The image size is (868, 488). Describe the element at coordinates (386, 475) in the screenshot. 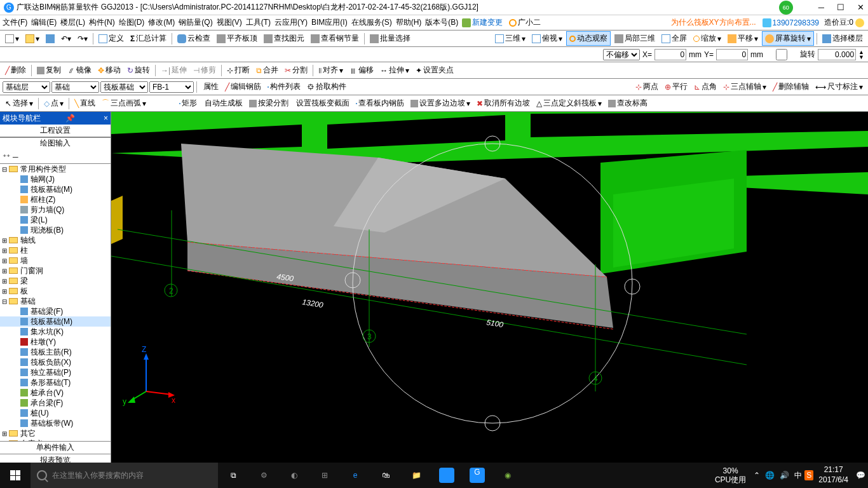

I see `taskbar-store: 🛍` at that location.